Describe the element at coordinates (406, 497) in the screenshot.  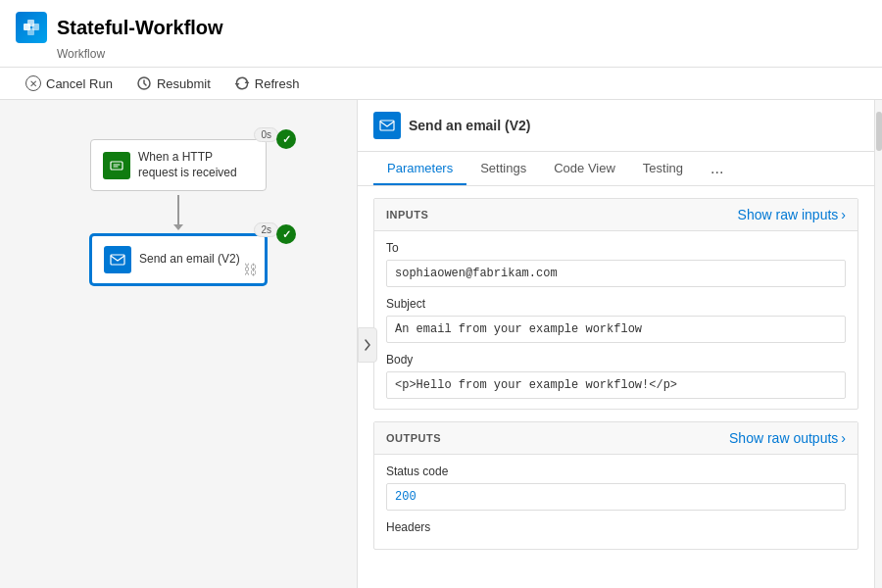
I see `status-code-text: 200` at that location.